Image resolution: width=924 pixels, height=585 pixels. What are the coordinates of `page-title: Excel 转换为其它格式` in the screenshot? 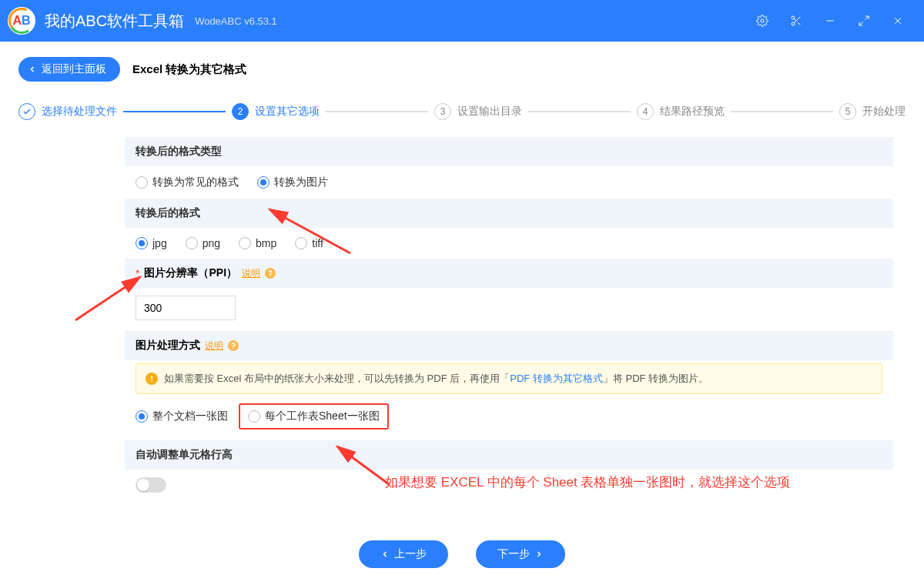 It's located at (189, 69).